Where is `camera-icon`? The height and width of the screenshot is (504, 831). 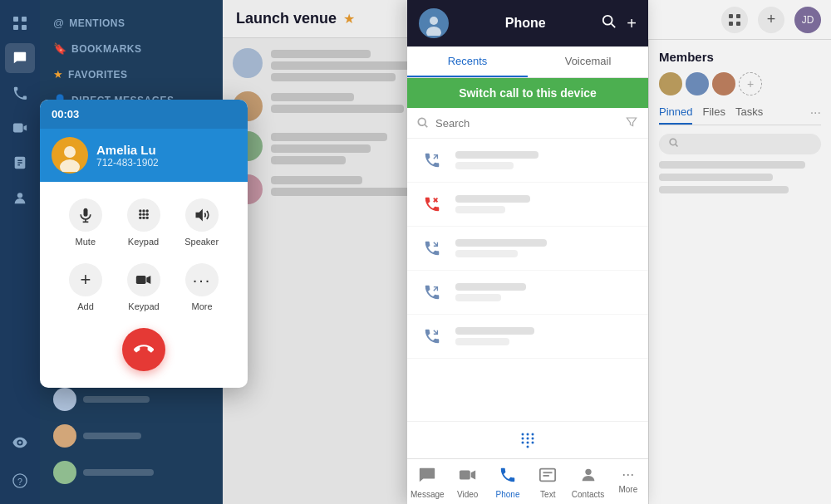 camera-icon is located at coordinates (144, 280).